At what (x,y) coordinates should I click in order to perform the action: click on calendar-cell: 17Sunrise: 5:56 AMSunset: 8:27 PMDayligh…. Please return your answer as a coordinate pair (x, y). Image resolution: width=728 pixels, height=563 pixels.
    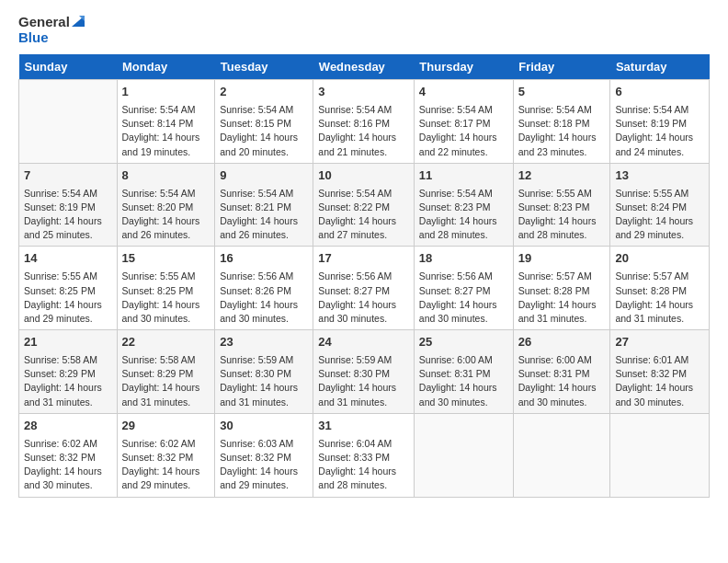
    Looking at the image, I should click on (364, 289).